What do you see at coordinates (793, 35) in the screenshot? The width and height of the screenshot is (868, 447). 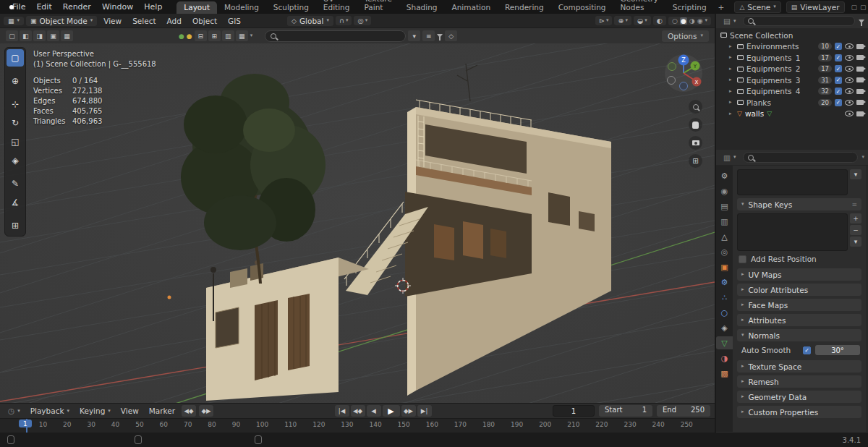 I see `scene-collection-row: Scene Collection` at bounding box center [793, 35].